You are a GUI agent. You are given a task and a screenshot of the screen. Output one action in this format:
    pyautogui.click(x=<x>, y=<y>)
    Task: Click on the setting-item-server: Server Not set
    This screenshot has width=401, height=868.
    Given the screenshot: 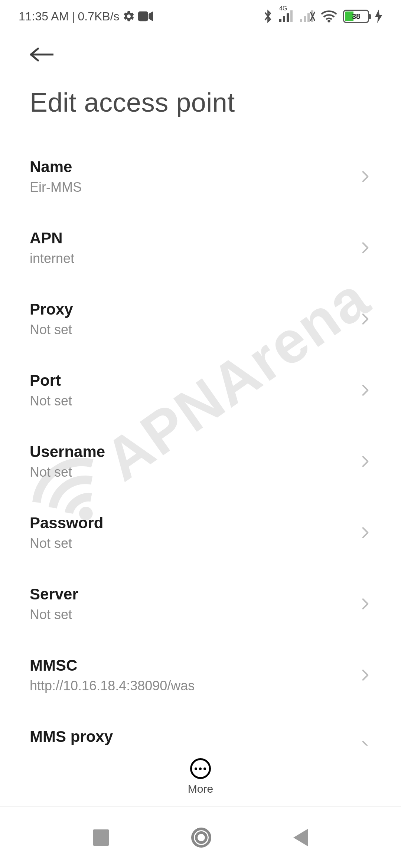 What is the action you would take?
    pyautogui.click(x=200, y=604)
    